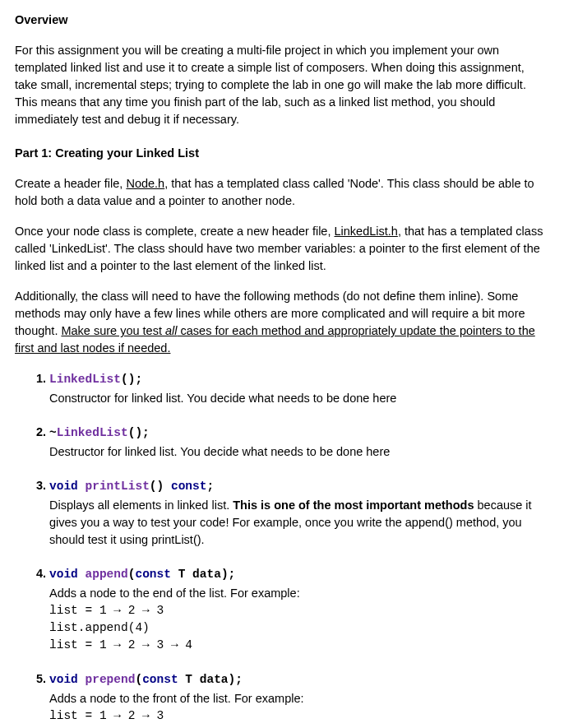 The height and width of the screenshot is (728, 564). I want to click on part1-para1: Create a header file, Node.h, that has a…, so click(282, 192).